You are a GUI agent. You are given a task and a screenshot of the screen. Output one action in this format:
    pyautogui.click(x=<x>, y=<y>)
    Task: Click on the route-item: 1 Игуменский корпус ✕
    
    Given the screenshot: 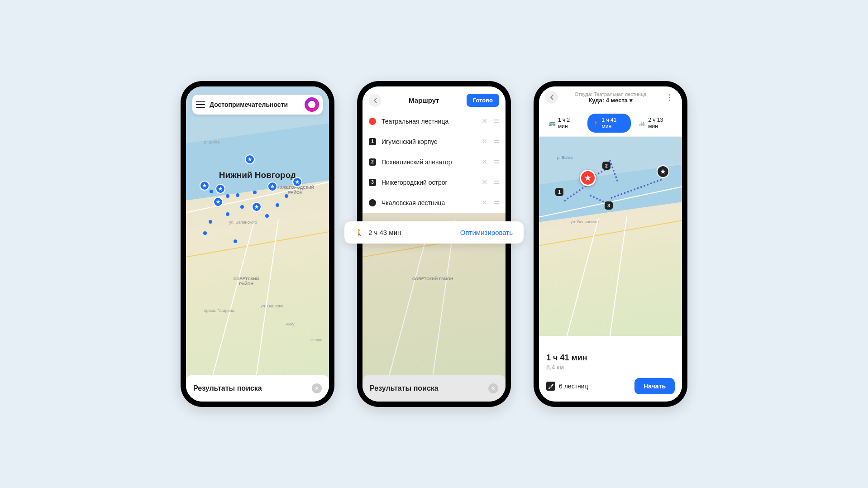 What is the action you would take?
    pyautogui.click(x=434, y=141)
    